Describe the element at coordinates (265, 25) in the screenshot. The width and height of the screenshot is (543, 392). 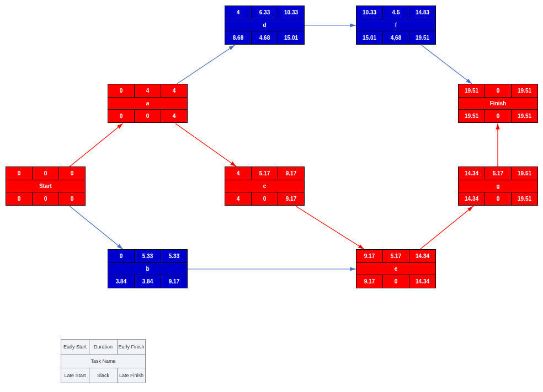
I see `task-name: d` at that location.